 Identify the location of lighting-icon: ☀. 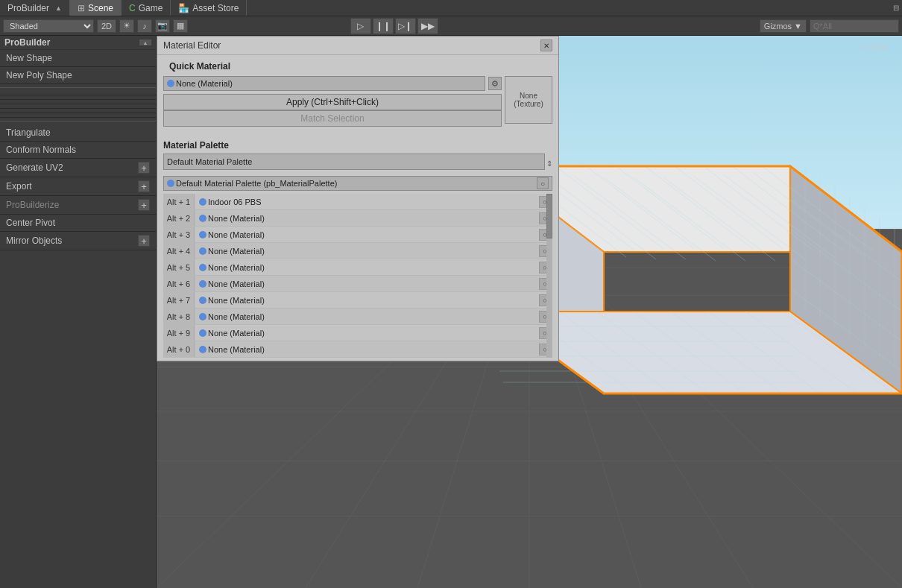
(127, 26).